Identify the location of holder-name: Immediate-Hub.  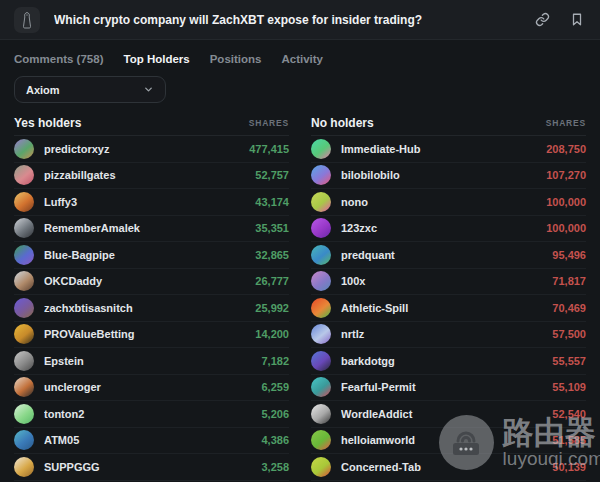
(438, 149).